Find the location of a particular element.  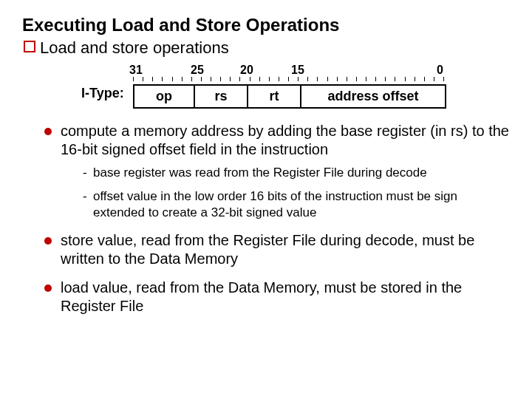

sub-bullet-base-register: base register was read from the Register… is located at coordinates (296, 173).